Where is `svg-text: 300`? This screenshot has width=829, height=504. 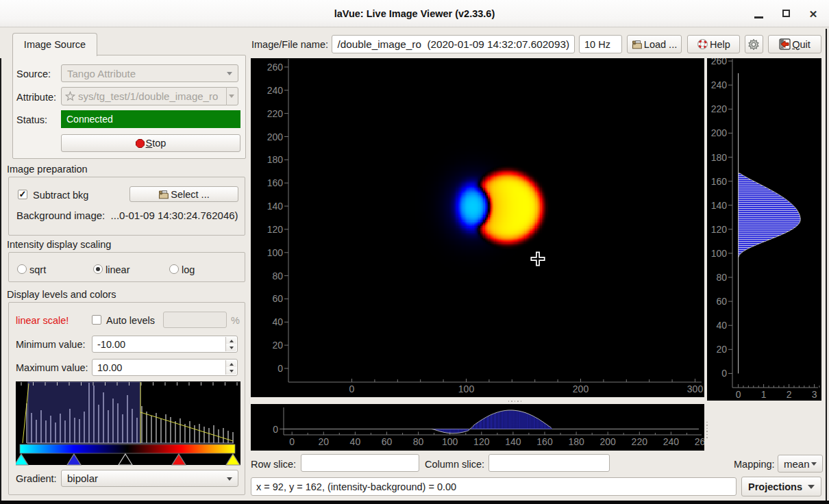
svg-text: 300 is located at coordinates (695, 389).